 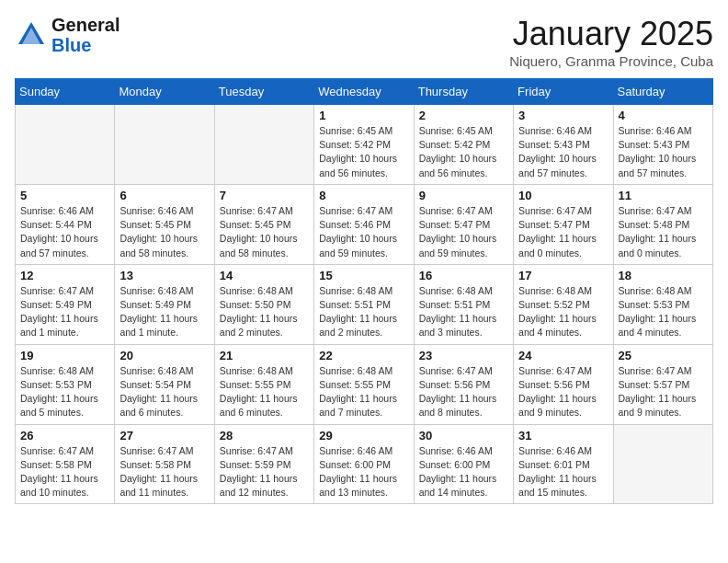 What do you see at coordinates (563, 92) in the screenshot?
I see `weekday-header-friday: Friday` at bounding box center [563, 92].